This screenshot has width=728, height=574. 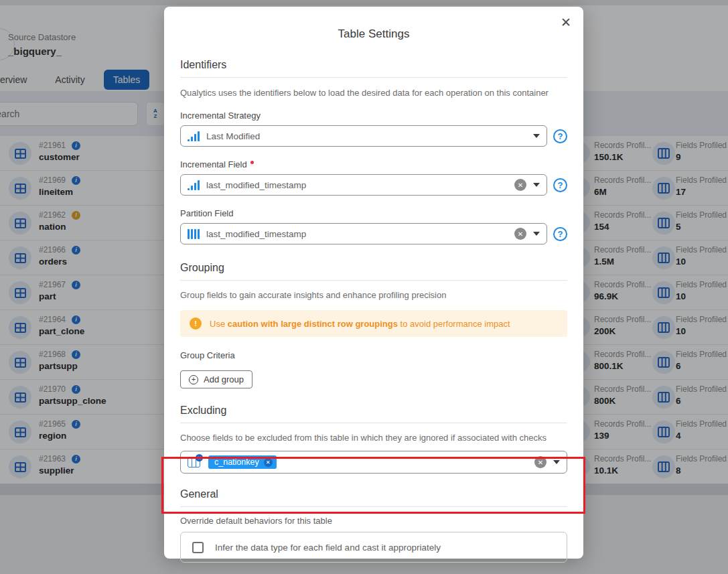 What do you see at coordinates (198, 548) in the screenshot?
I see `checkbox-unchecked-icon` at bounding box center [198, 548].